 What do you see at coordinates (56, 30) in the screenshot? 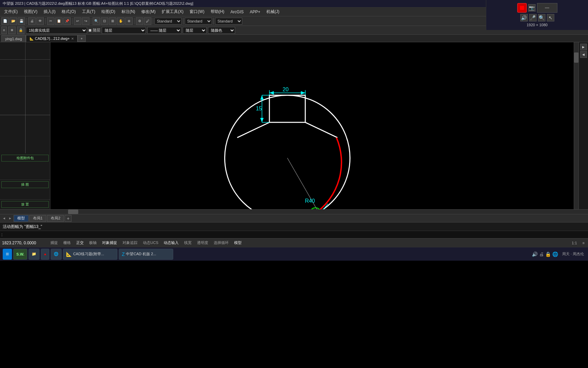
I see `layer-select: 1轮廓实线层` at bounding box center [56, 30].